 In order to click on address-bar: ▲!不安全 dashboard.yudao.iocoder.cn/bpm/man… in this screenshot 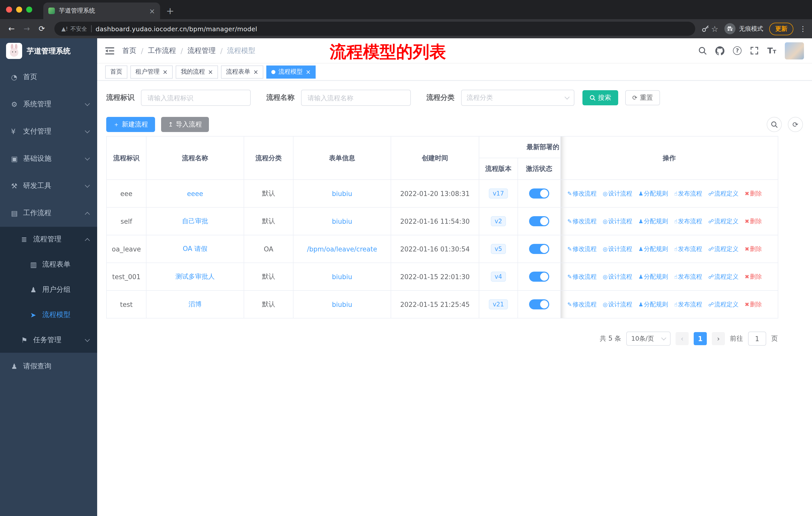, I will do `click(375, 29)`.